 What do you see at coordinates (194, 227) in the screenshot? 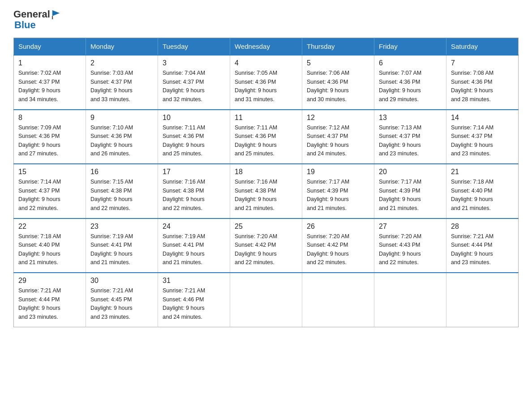
I see `day-number: 24` at bounding box center [194, 227].